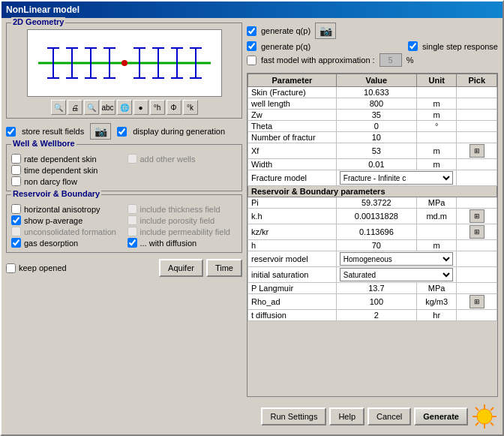 This screenshot has height=436, width=504. I want to click on phi-btn: Φ, so click(174, 107).